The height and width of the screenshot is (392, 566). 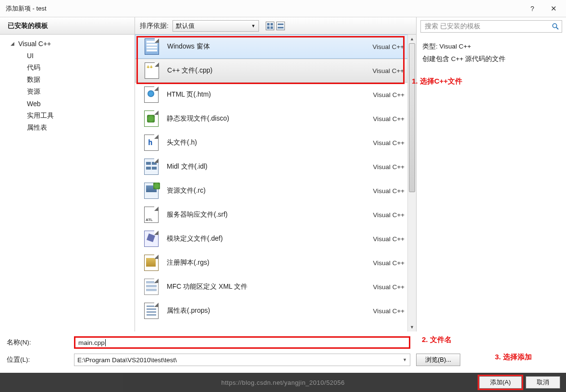 I want to click on view-large-icons, so click(x=281, y=26).